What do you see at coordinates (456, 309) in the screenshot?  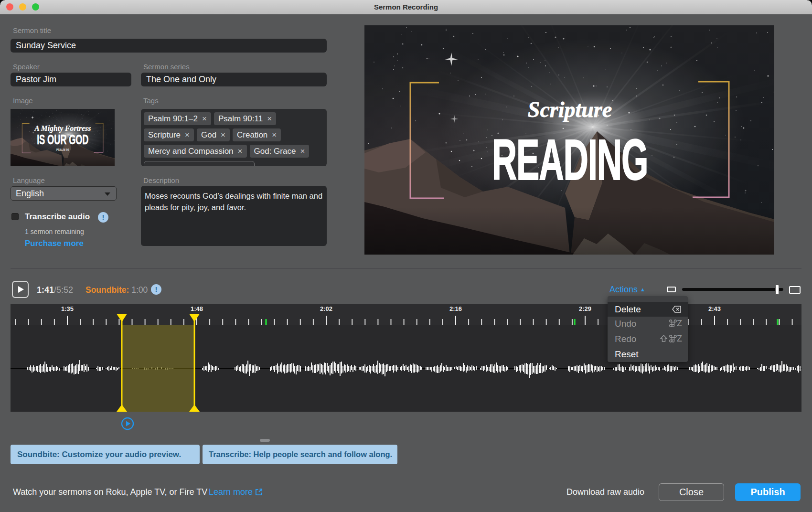 I see `svg-text: 2:16` at bounding box center [456, 309].